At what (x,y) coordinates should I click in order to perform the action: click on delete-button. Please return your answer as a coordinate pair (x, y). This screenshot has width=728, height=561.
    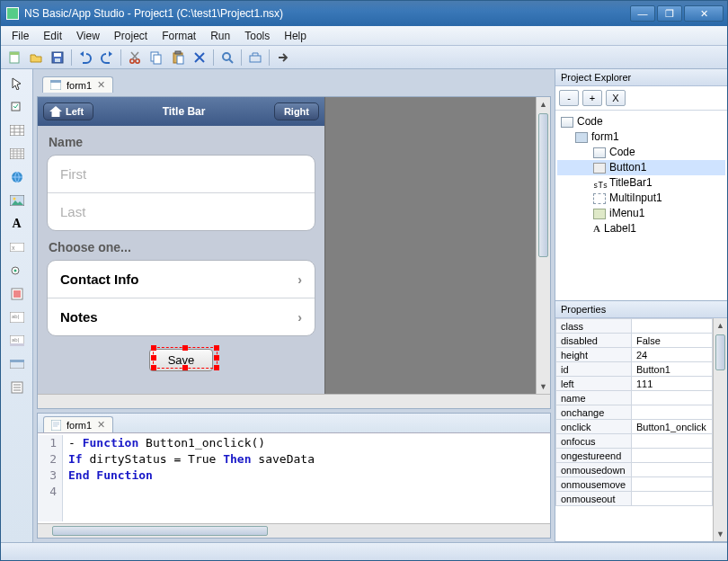
    Looking at the image, I should click on (200, 58).